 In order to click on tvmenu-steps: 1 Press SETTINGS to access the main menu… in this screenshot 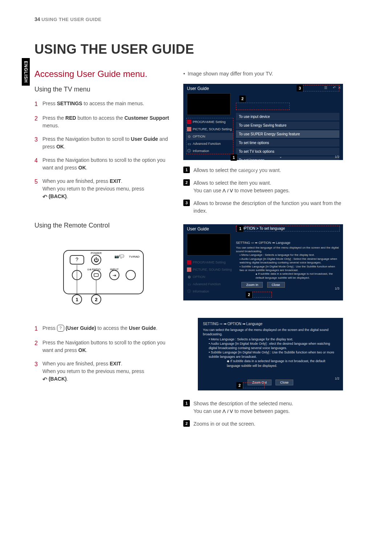, I will do `click(103, 151)`.